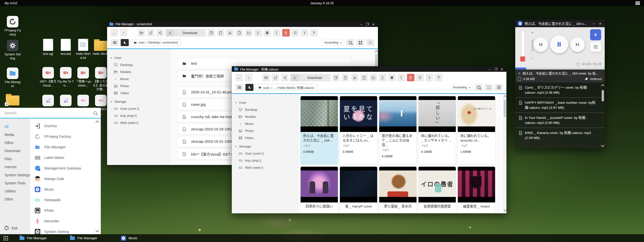  Describe the element at coordinates (17, 191) in the screenshot. I see `category-utilities: Utilities` at that location.